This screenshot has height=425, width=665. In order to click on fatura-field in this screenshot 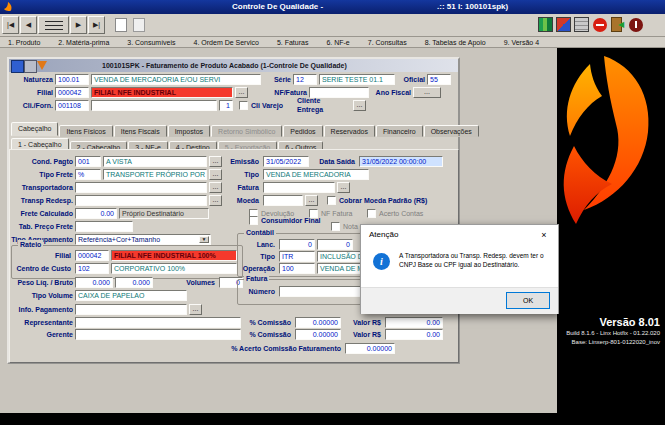, I will do `click(299, 188)`.